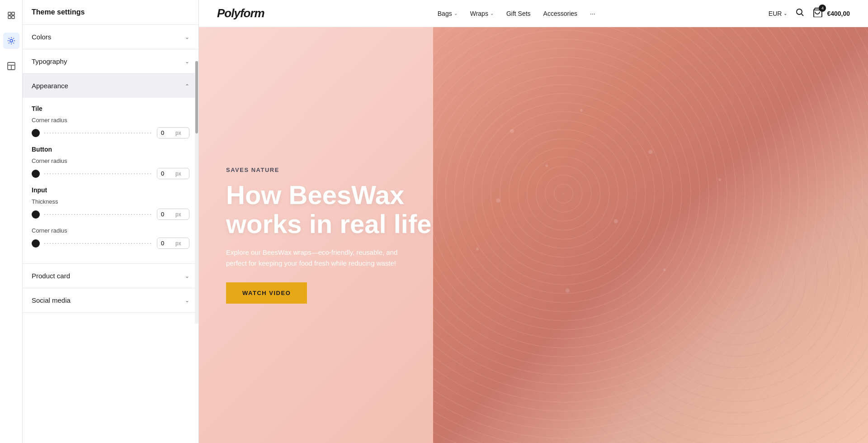  I want to click on currency-selector: EUR ⌄, so click(778, 14).